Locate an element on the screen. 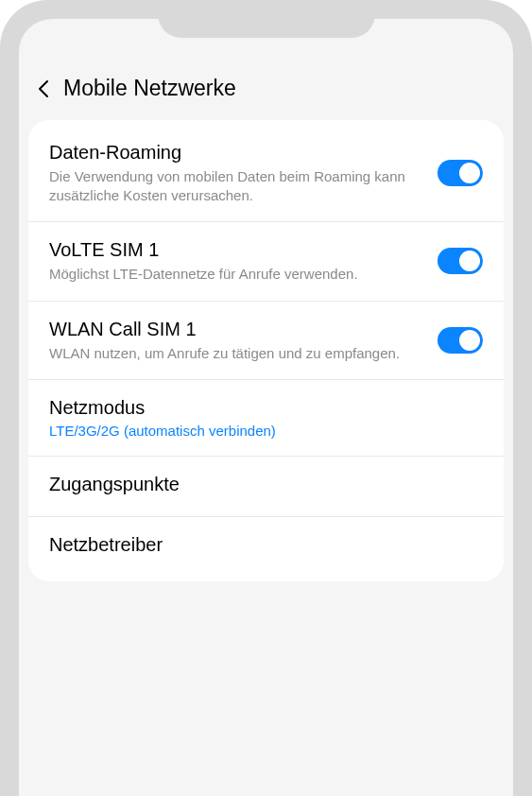  item-content: Netzbetreiber is located at coordinates (266, 546).